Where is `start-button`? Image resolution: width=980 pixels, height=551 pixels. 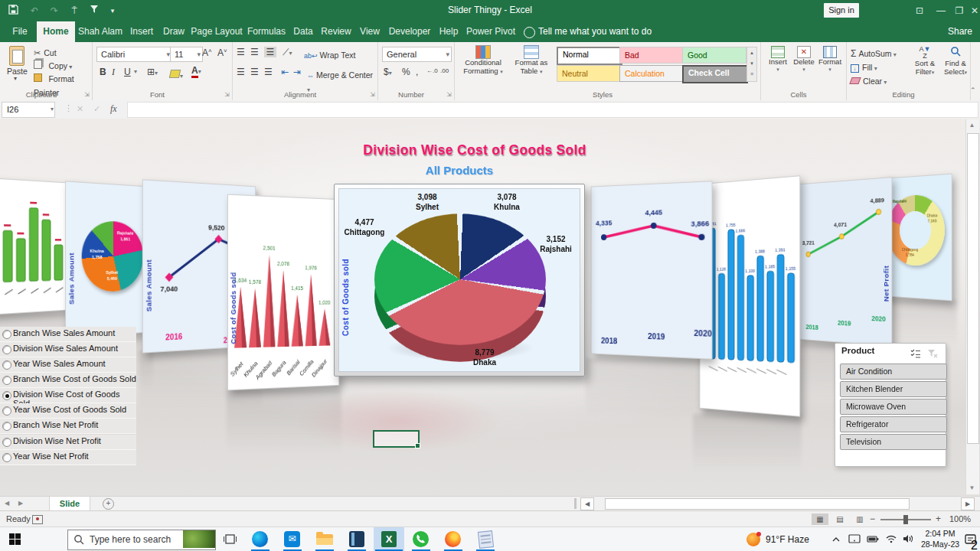 start-button is located at coordinates (15, 539).